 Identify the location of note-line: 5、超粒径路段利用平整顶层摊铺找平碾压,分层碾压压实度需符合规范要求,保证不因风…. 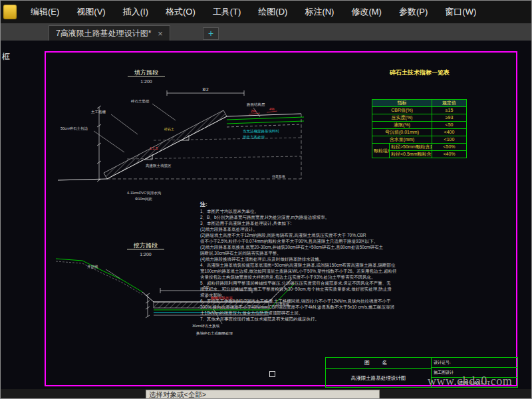
(358, 283).